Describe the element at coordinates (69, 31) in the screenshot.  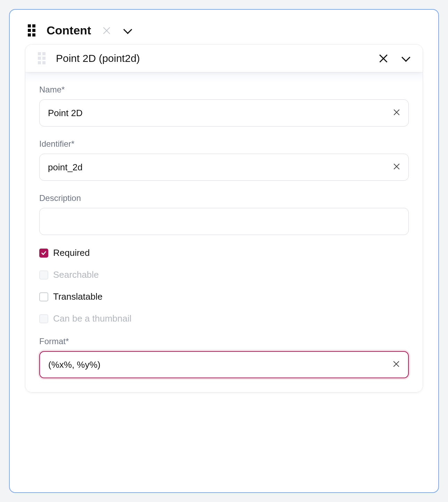
I see `panel-title: Content` at that location.